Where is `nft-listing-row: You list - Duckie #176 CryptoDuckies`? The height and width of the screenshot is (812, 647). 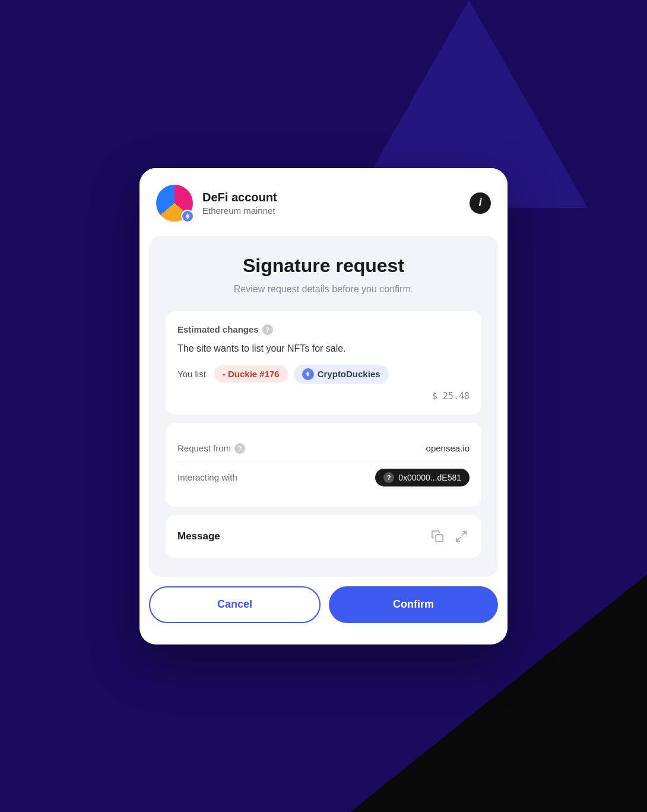
nft-listing-row: You list - Duckie #176 CryptoDuckies is located at coordinates (324, 374).